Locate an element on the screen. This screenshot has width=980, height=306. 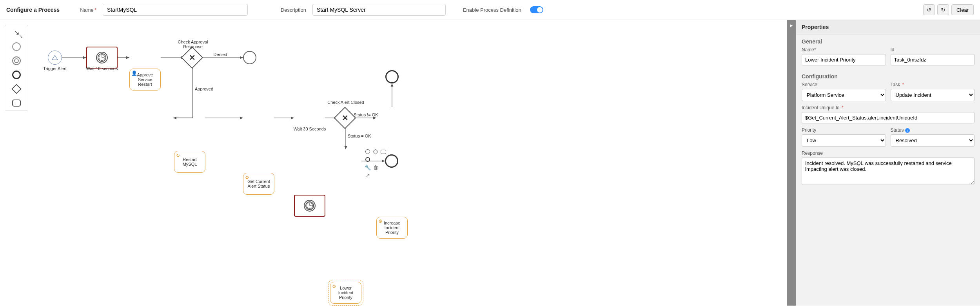
properties-collapse-button: ▸ is located at coordinates (791, 163).